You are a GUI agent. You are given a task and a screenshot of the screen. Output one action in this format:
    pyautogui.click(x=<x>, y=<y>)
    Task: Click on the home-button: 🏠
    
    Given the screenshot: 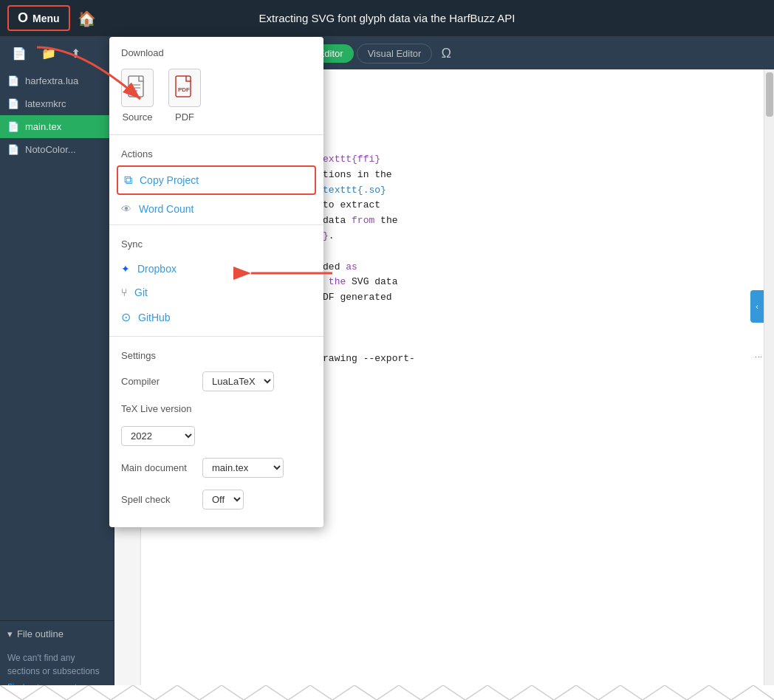 What is the action you would take?
    pyautogui.click(x=87, y=18)
    